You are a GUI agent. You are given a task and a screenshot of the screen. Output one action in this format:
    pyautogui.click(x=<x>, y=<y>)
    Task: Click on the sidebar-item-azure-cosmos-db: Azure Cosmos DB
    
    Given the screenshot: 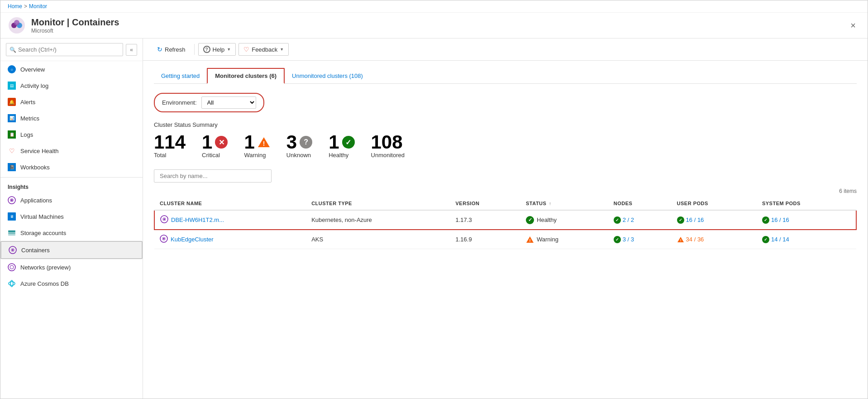 What is the action you would take?
    pyautogui.click(x=72, y=284)
    